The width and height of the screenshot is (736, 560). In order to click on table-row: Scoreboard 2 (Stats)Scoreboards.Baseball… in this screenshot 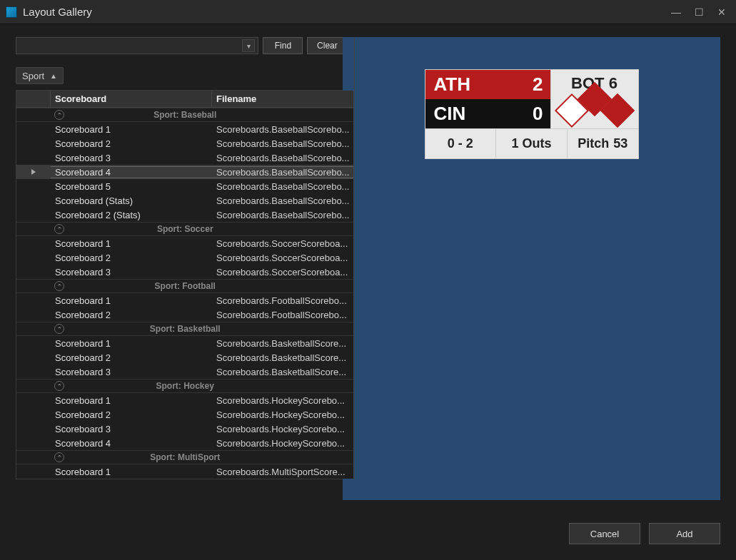, I will do `click(185, 215)`.